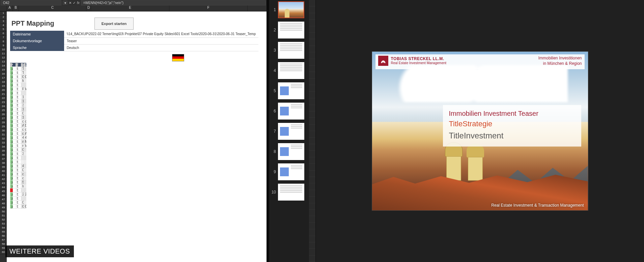 The image size is (644, 262). Describe the element at coordinates (18, 194) in the screenshot. I see `table-row: jatxtBaujahr20032003` at that location.